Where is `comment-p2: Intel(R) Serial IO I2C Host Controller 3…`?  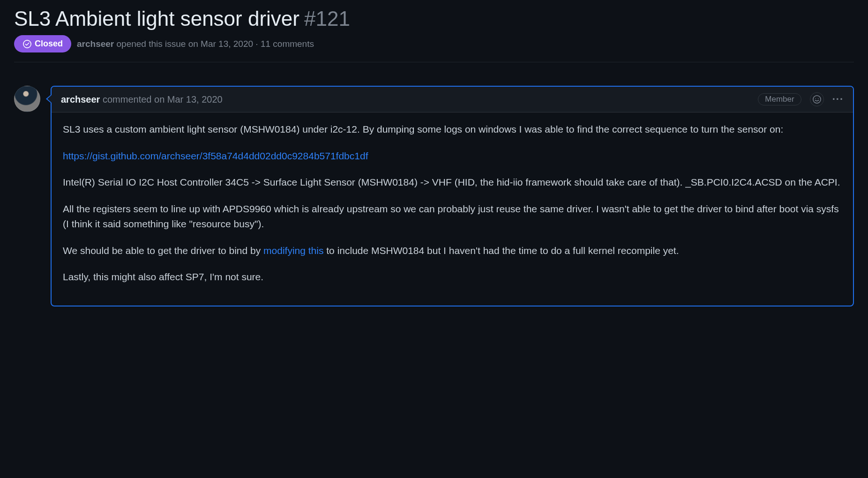 comment-p2: Intel(R) Serial IO I2C Host Controller 3… is located at coordinates (452, 183).